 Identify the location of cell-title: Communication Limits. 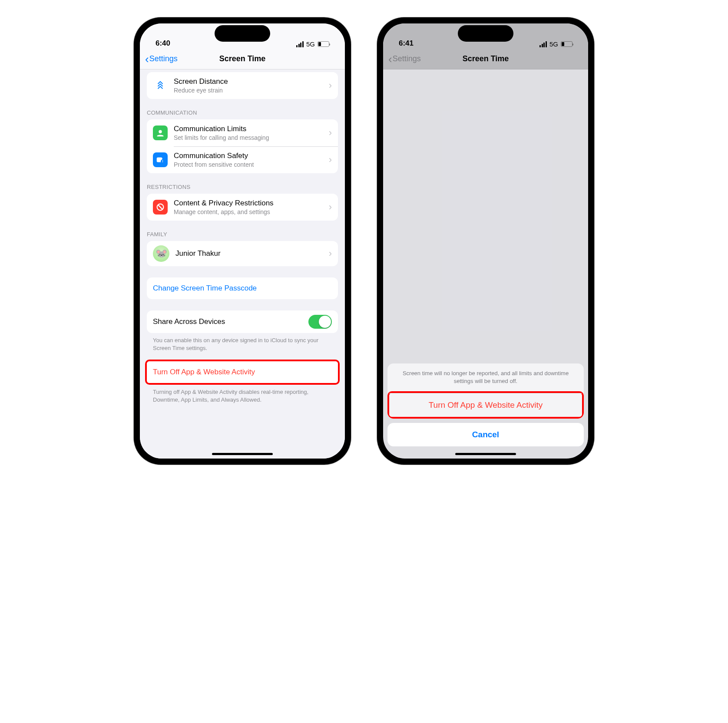
(249, 129).